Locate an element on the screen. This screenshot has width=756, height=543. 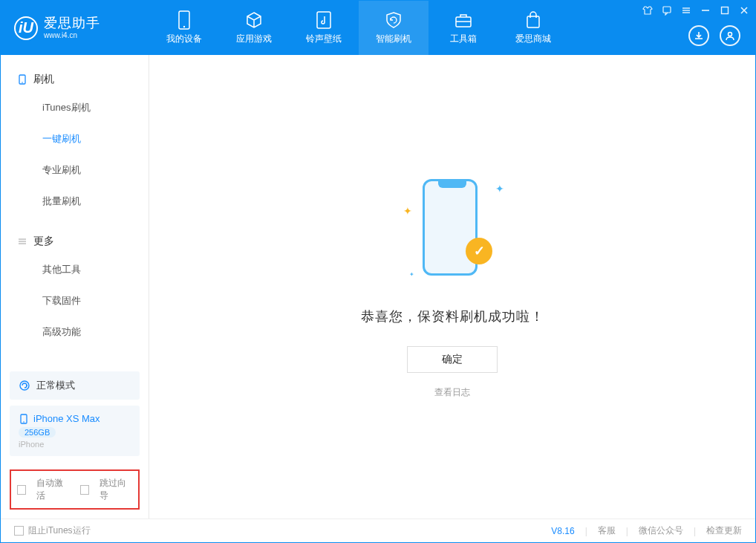
tab-label: 工具箱 is located at coordinates (463, 39).